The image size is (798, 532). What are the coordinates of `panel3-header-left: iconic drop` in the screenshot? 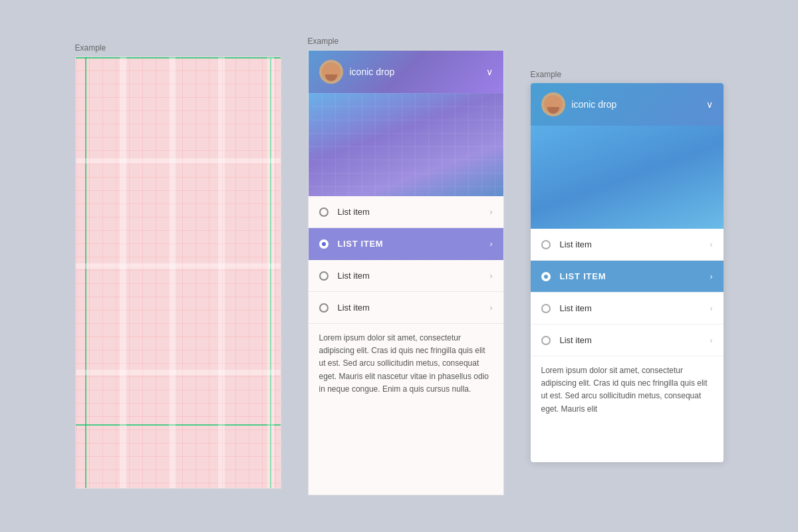 It's located at (579, 104).